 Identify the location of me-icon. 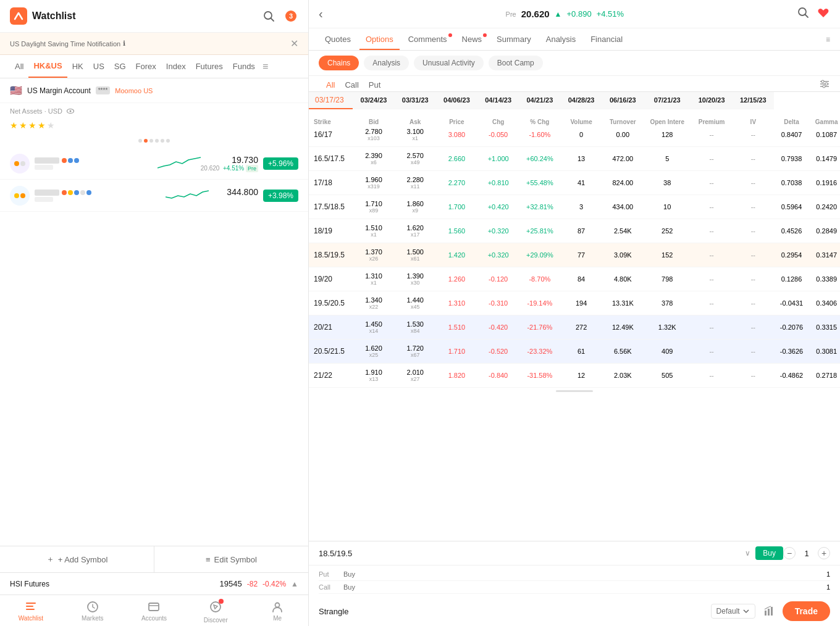
(277, 607).